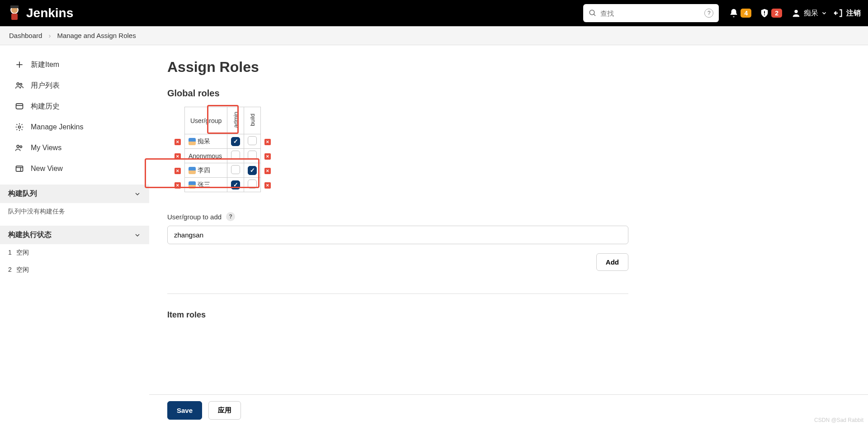 The image size is (868, 426). I want to click on roles-table-wrap: User/group admin build ✕痴呆✕✕Anonymous✕✕李…, so click(221, 149).